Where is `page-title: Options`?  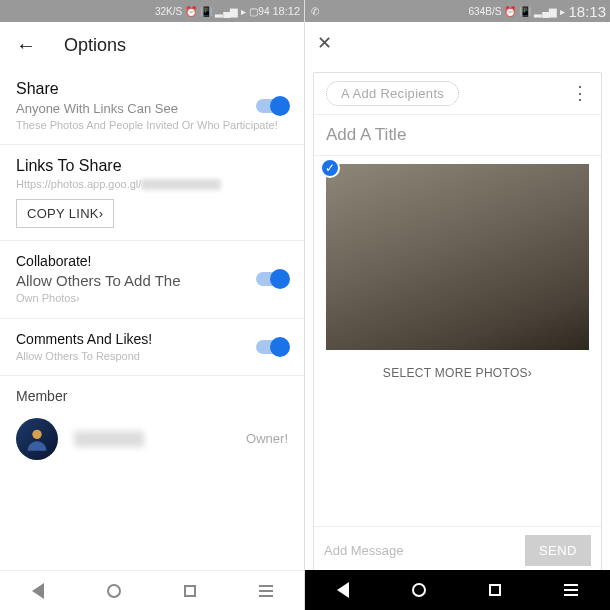 page-title: Options is located at coordinates (95, 46).